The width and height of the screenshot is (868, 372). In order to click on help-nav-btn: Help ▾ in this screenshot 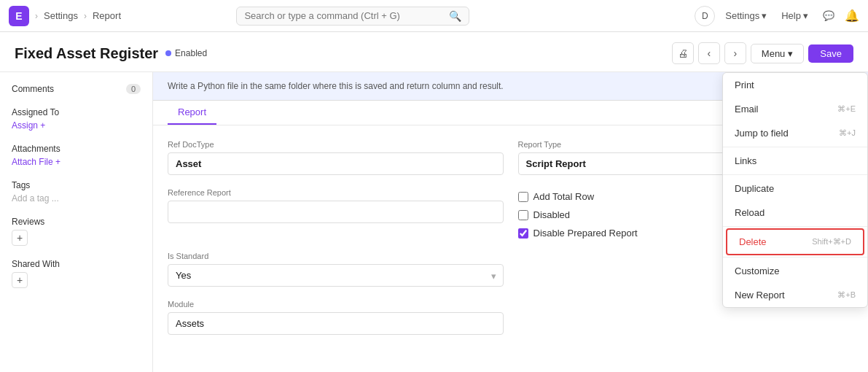, I will do `click(794, 16)`.